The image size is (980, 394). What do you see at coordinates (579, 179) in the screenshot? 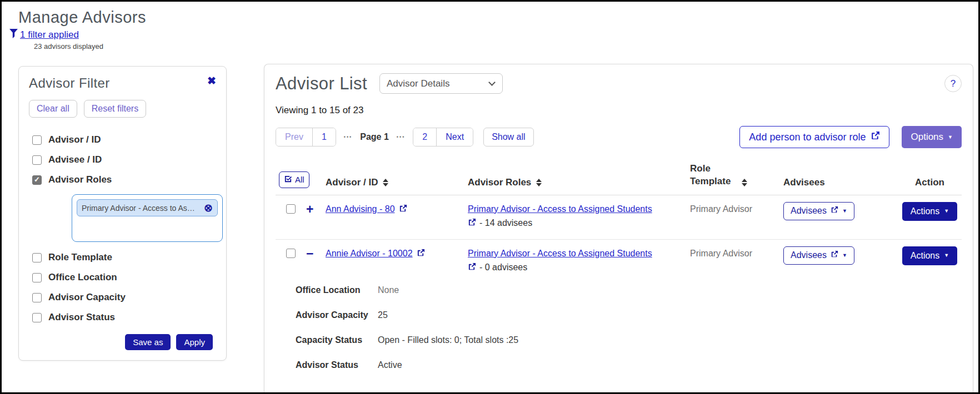
I see `column-header-advisor-roles: Advisor Roles` at bounding box center [579, 179].